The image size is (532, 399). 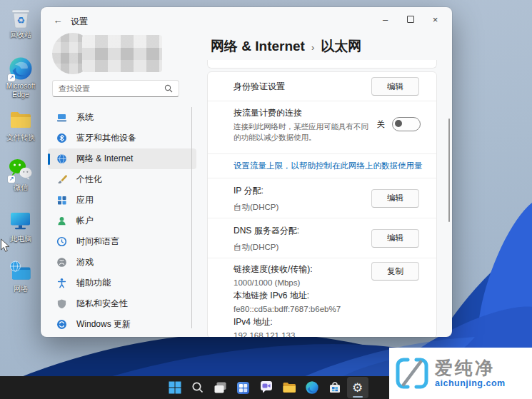 I want to click on toggle-state-label: 关, so click(x=381, y=124).